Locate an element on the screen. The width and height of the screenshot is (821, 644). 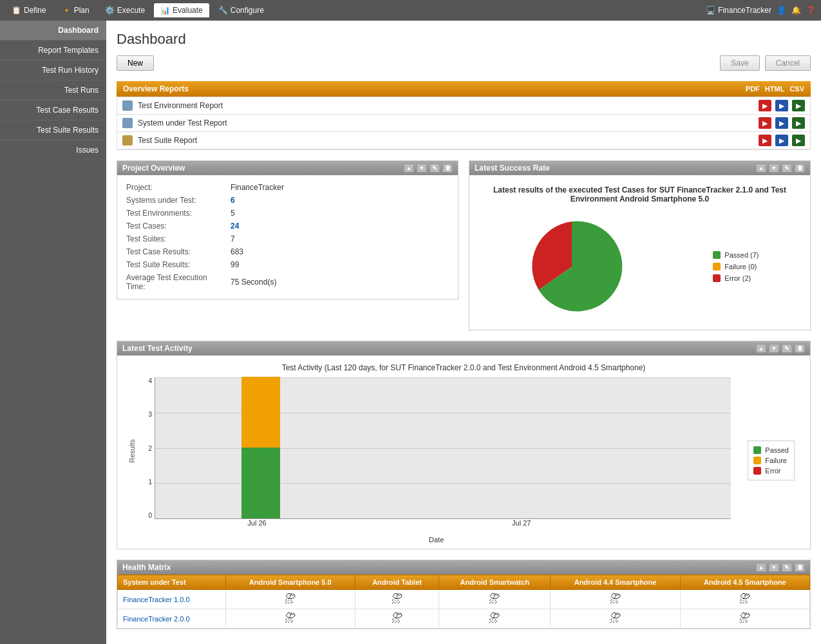
nav-plan: 🔸 Plan is located at coordinates (76, 10).